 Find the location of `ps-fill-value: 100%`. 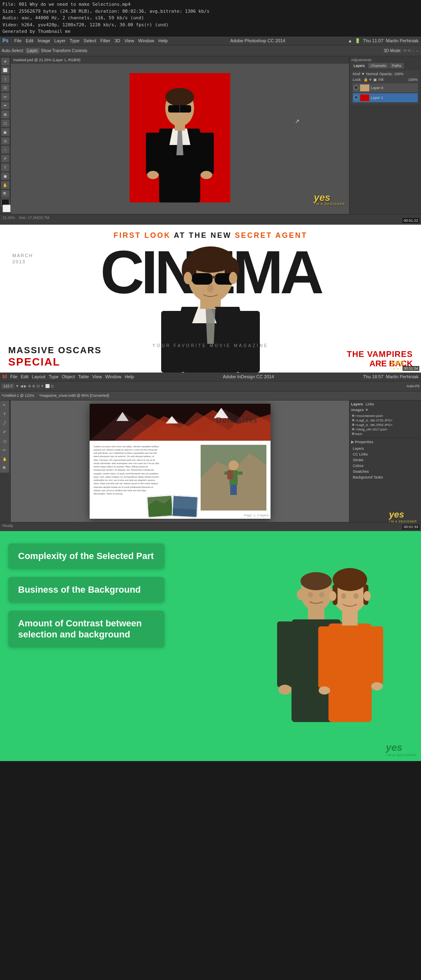

ps-fill-value: 100% is located at coordinates (413, 80).